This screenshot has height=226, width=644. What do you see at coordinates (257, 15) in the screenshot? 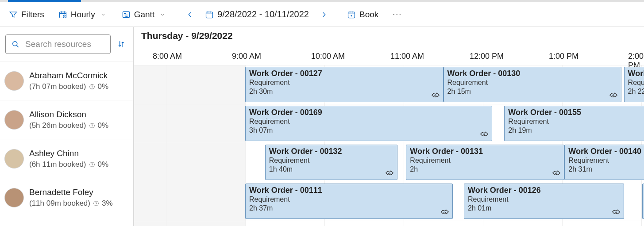
I see `date-range-button: 9/28/2022 - 10/11/2022` at bounding box center [257, 15].